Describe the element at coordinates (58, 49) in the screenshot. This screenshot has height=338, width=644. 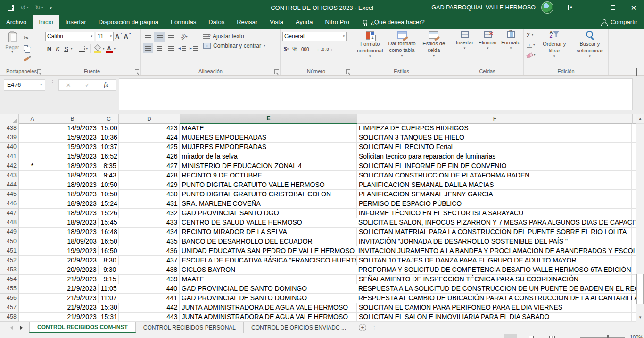
I see `italic-button: K` at that location.